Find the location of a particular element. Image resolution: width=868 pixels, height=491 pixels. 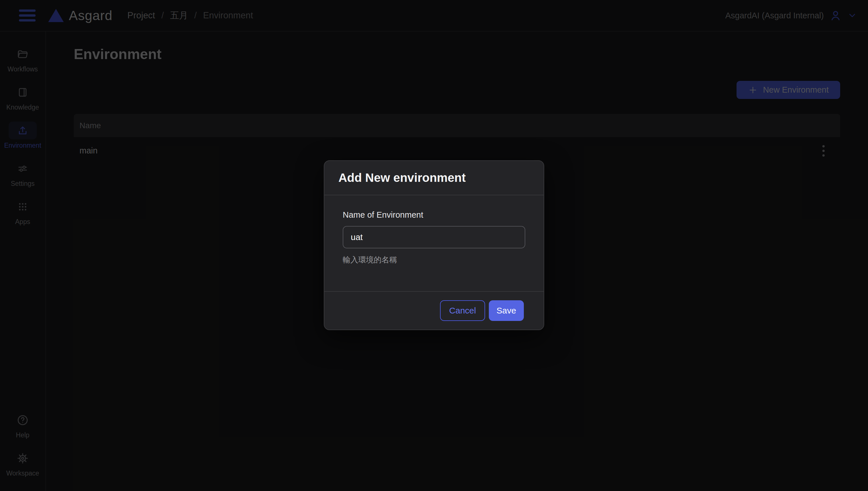

environment-name-input is located at coordinates (434, 237).